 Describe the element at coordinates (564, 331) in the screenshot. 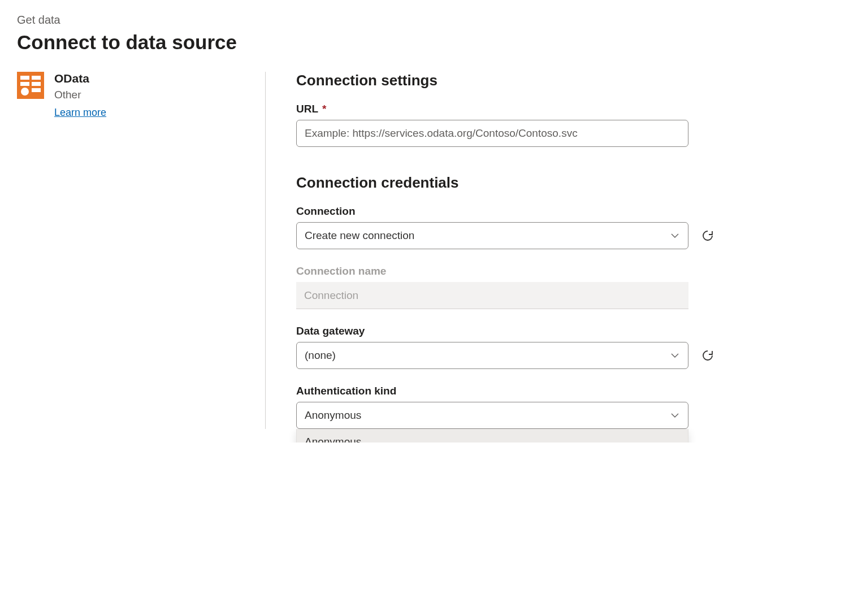

I see `gateway-label: Data gateway` at that location.